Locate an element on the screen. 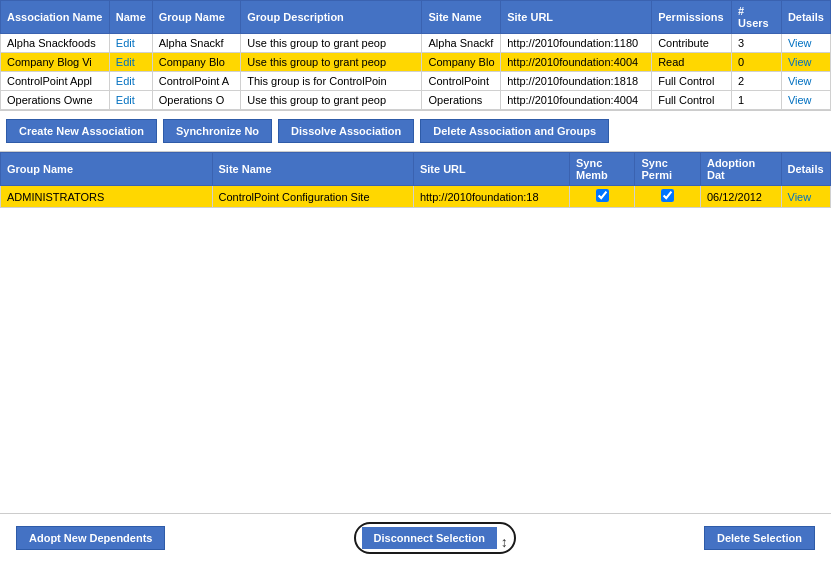  assoc-col-header-sync-memb: Sync Memb is located at coordinates (602, 170).